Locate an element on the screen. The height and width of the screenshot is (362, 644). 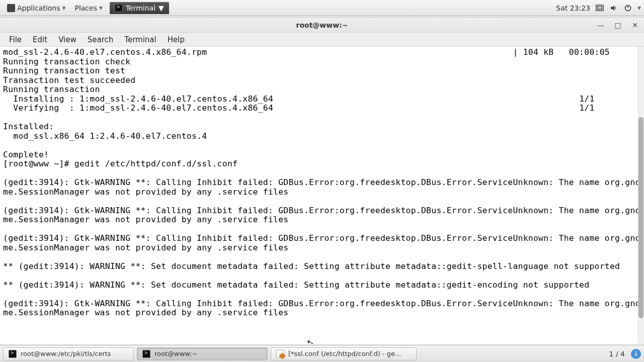
workspace-indicator: 1 / 4 is located at coordinates (617, 354).